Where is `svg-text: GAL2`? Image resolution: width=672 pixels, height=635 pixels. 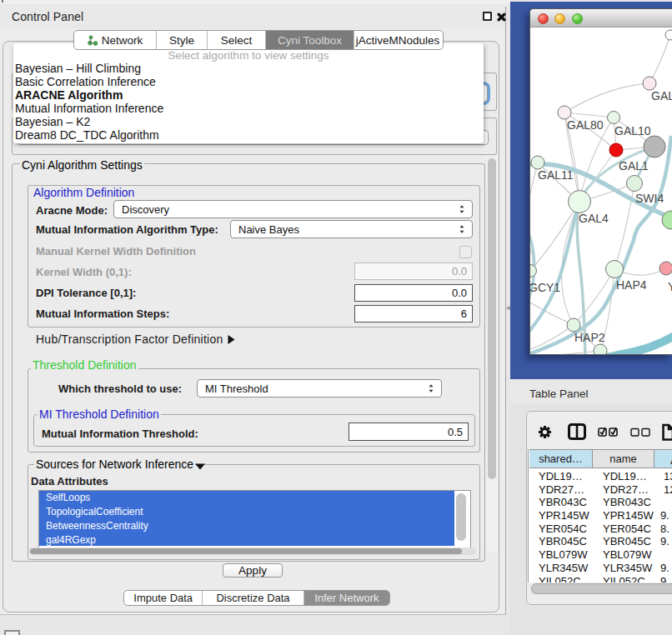 svg-text: GAL2 is located at coordinates (662, 96).